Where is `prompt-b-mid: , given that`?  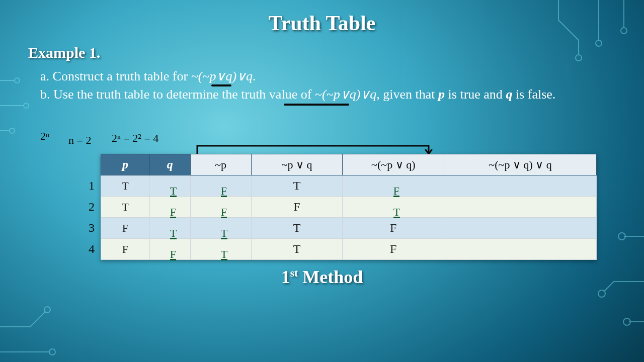
prompt-b-mid: , given that is located at coordinates (408, 95).